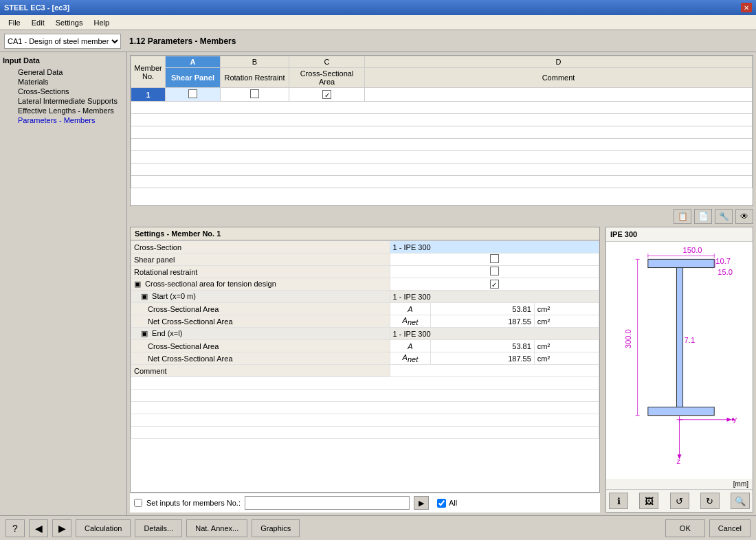 The height and width of the screenshot is (540, 756). Describe the element at coordinates (366, 284) in the screenshot. I see `settings-row-cross-area-section: ▣ Cross-sectional area for tension desig…` at that location.